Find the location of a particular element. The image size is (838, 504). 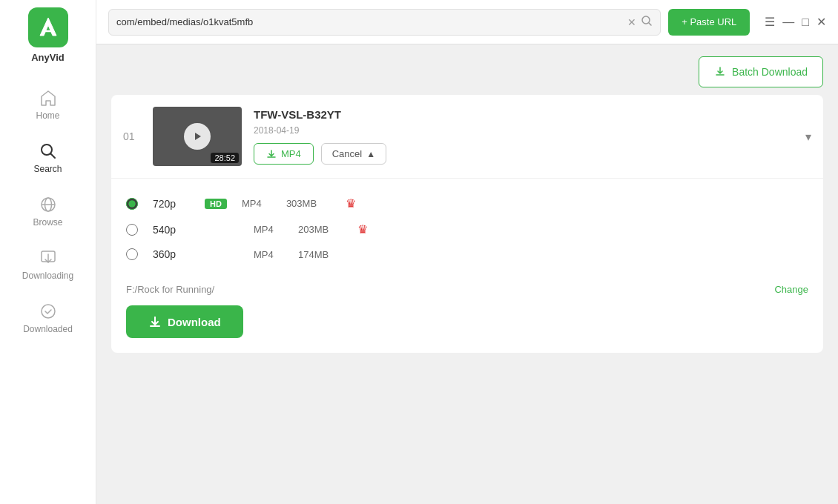

sidebar-item-browse: Browse is located at coordinates (47, 211).